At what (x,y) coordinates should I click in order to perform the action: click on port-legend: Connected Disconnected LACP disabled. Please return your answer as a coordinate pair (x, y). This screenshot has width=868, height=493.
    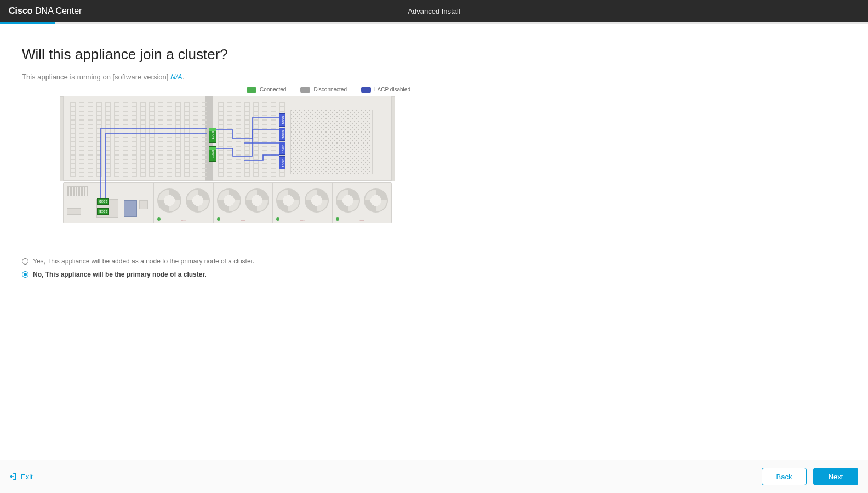
    Looking at the image, I should click on (546, 90).